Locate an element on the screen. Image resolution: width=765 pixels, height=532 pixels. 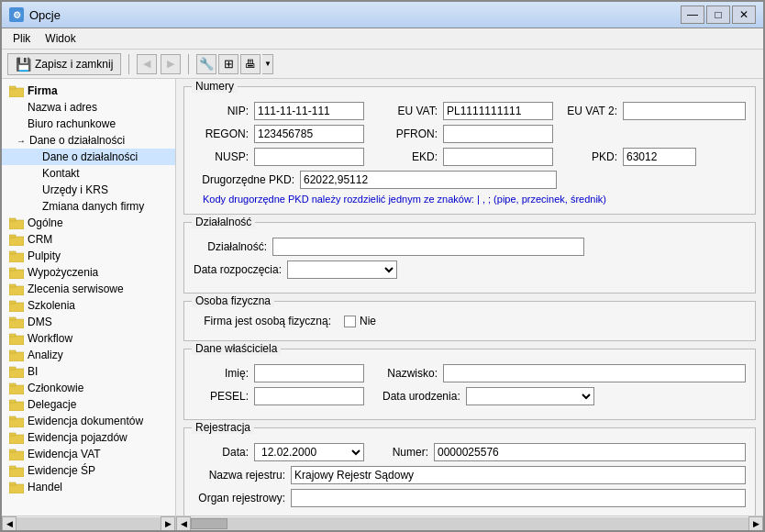
sidebar-item-szkolenia: Szkolenia is located at coordinates (88, 305).